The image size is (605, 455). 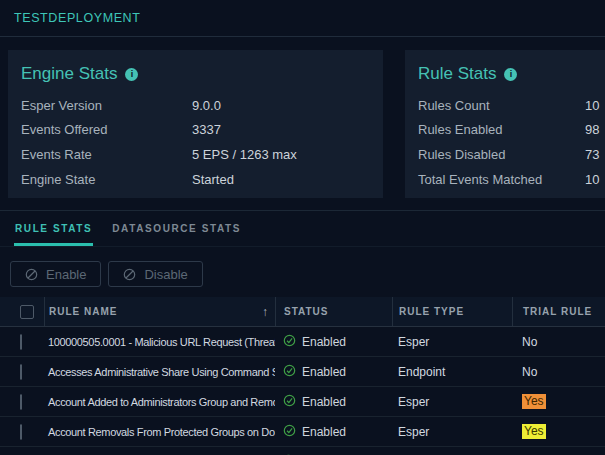 I want to click on rule-name-cell: 100000505.0001 - Malicious URL Request (…, so click(x=160, y=342).